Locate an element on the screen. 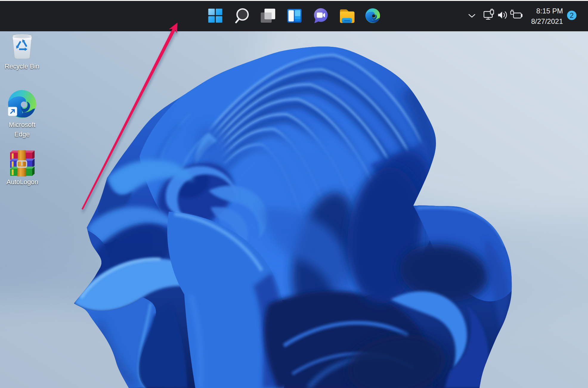 The width and height of the screenshot is (588, 388). svg-text: Microsoft is located at coordinates (22, 125).